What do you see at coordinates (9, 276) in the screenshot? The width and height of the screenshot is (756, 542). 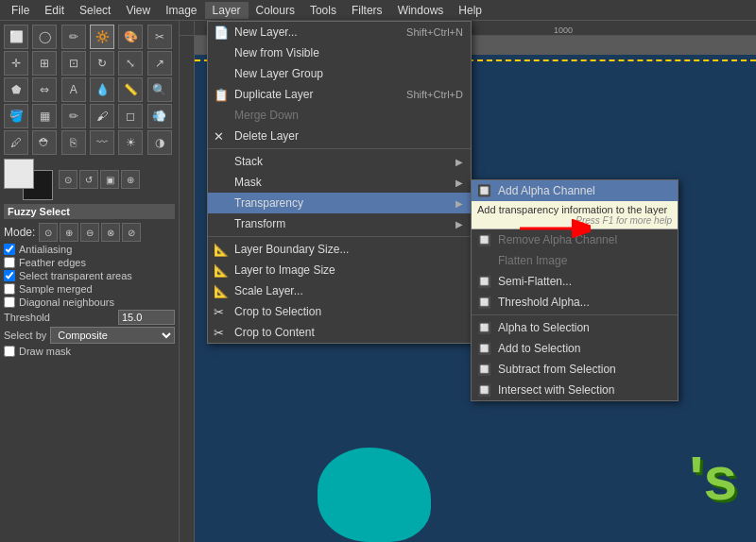 I see `transparent-checkbox` at bounding box center [9, 276].